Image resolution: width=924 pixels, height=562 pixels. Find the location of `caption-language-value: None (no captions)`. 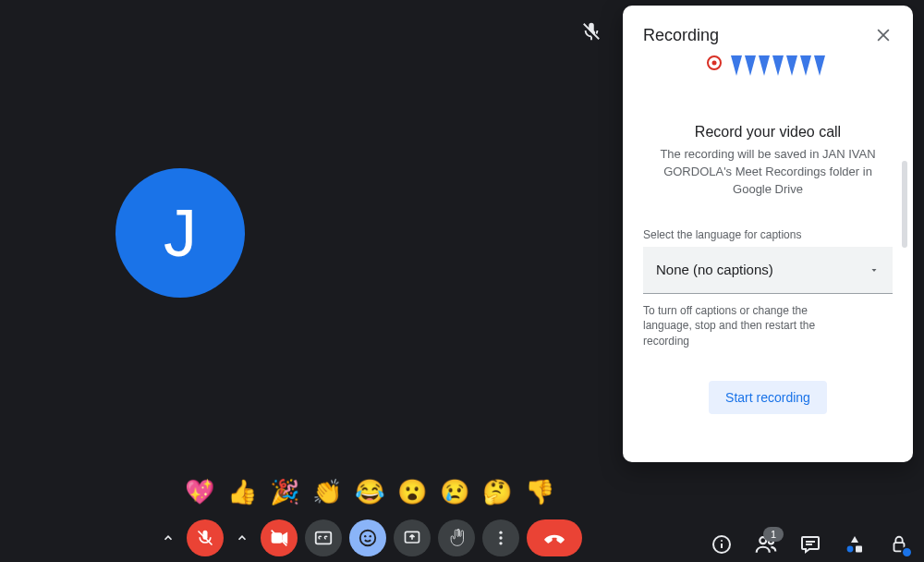

caption-language-value: None (no captions) is located at coordinates (715, 270).